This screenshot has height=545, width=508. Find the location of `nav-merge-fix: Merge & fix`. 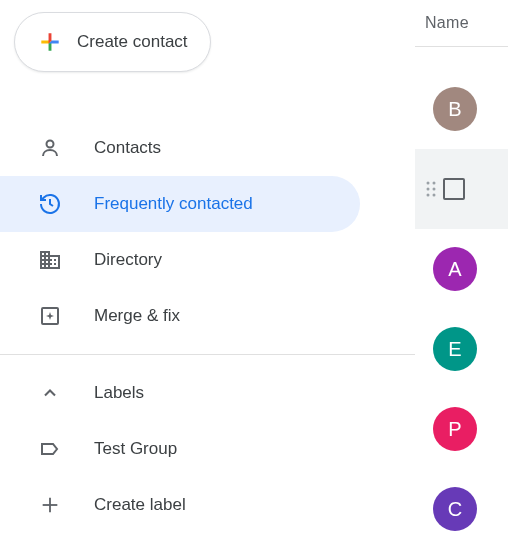

nav-merge-fix: Merge & fix is located at coordinates (180, 316).